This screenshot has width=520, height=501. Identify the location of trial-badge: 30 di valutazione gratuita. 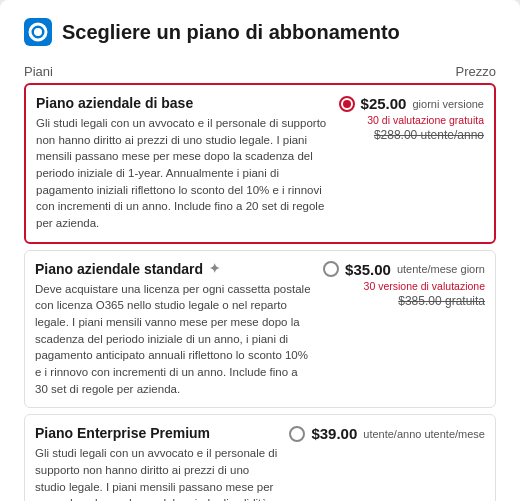
(426, 120).